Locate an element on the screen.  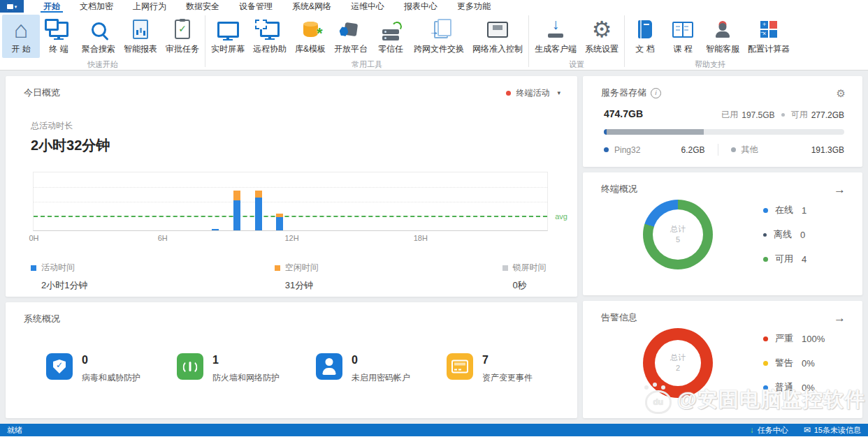
menu-tab-more: 更多功能 is located at coordinates (474, 6).